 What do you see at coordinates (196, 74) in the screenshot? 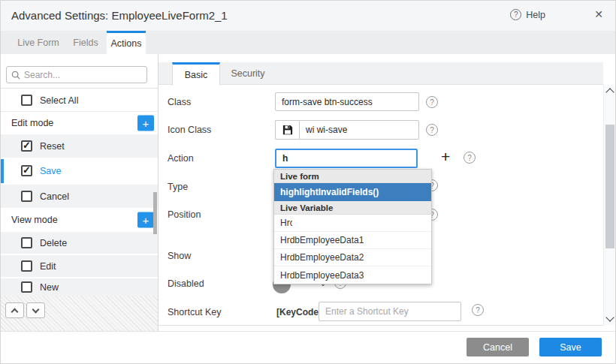
I see `tab-basic: Basic` at bounding box center [196, 74].